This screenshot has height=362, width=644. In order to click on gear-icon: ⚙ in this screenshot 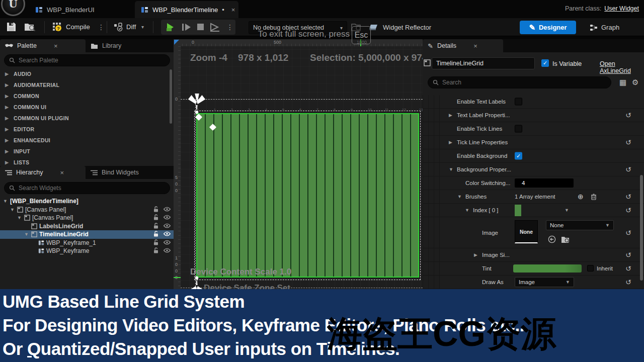, I will do `click(635, 82)`.